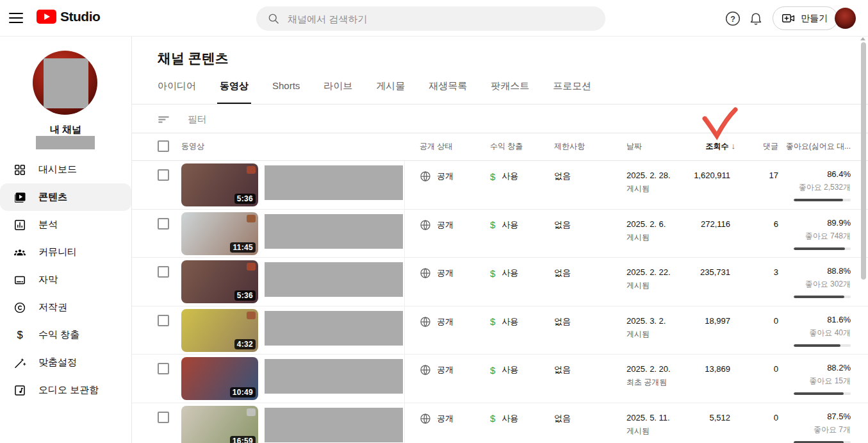 This screenshot has width=868, height=443. What do you see at coordinates (733, 19) in the screenshot?
I see `help-button: ?` at bounding box center [733, 19].